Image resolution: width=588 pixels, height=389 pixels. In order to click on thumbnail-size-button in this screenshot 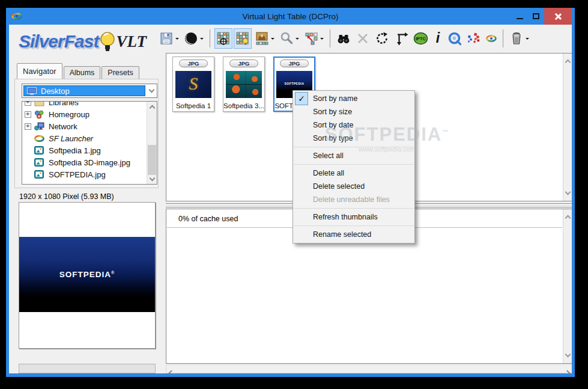, I will do `click(264, 38)`.